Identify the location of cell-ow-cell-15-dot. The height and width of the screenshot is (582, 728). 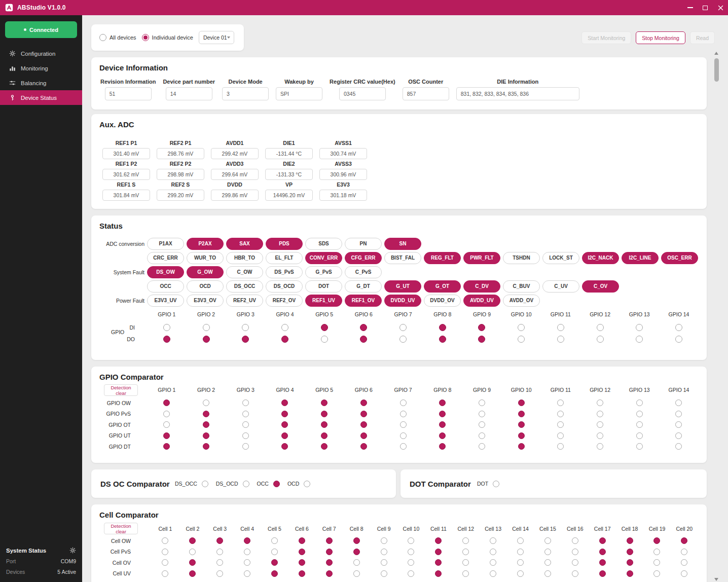
(548, 540).